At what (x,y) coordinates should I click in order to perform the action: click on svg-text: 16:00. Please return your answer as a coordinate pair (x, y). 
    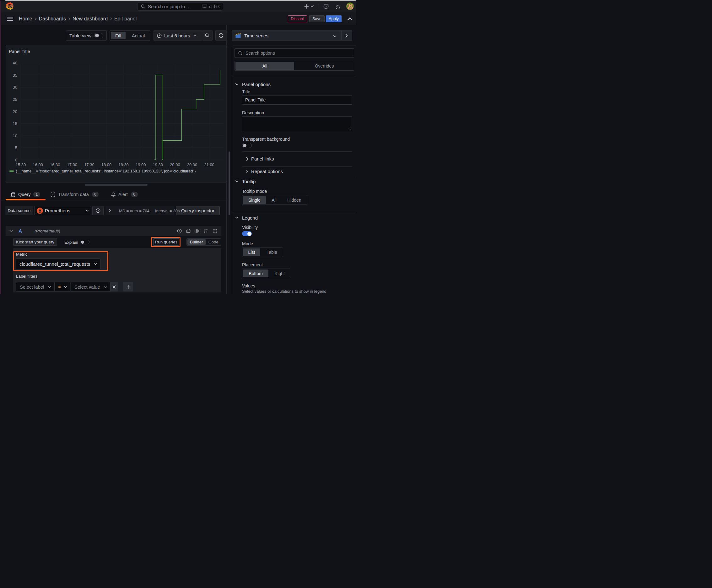
    Looking at the image, I should click on (38, 165).